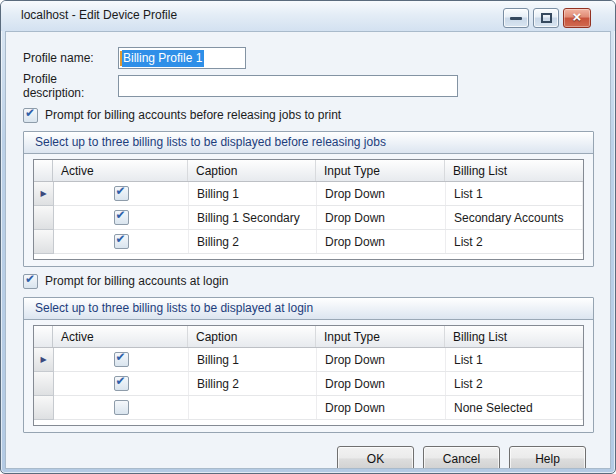  What do you see at coordinates (308, 458) in the screenshot?
I see `dialog-buttons: OK Cancel Help` at bounding box center [308, 458].